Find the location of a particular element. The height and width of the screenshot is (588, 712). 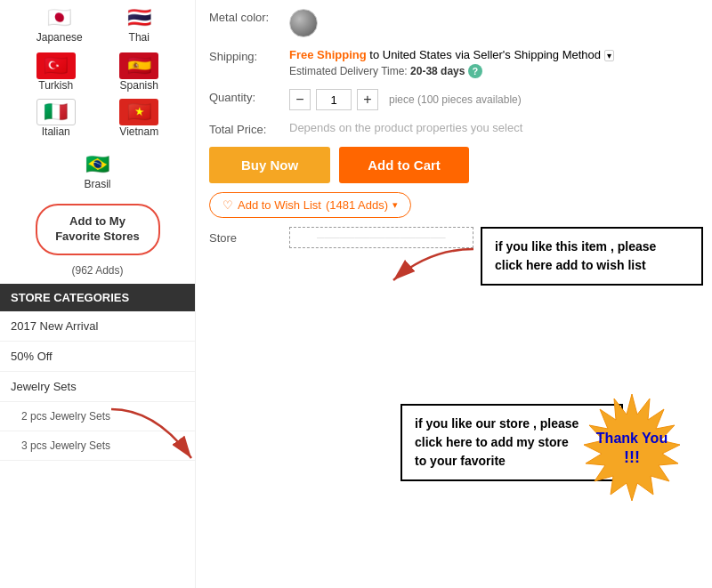

thankyou-starburst: Thank You !!! is located at coordinates (632, 454).